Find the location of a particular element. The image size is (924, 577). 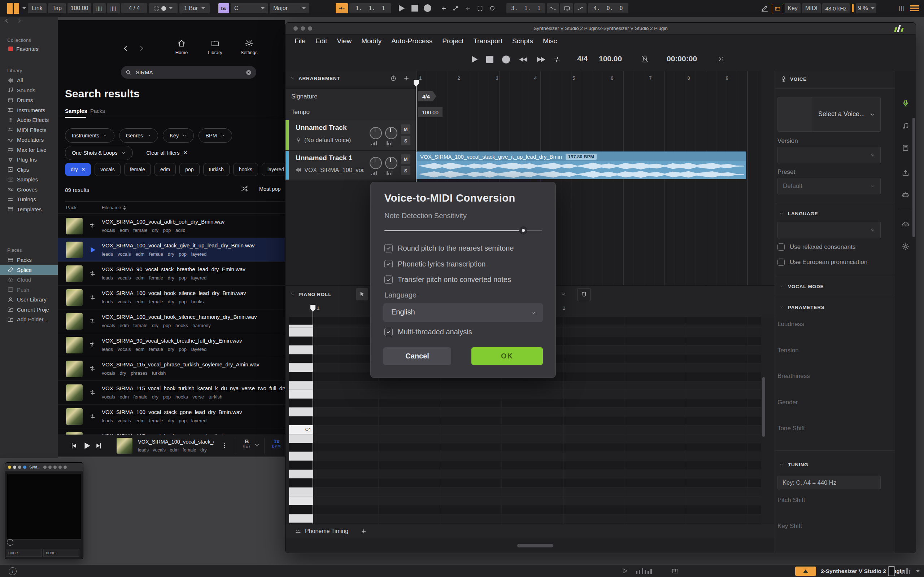

track1-solo-button: S is located at coordinates (405, 140).